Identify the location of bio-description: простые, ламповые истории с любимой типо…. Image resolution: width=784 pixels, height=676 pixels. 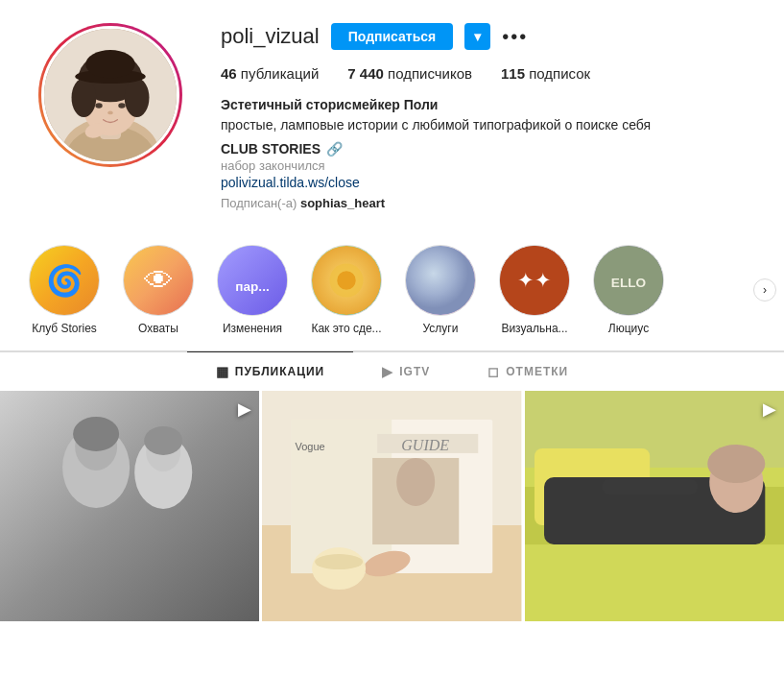
(484, 125).